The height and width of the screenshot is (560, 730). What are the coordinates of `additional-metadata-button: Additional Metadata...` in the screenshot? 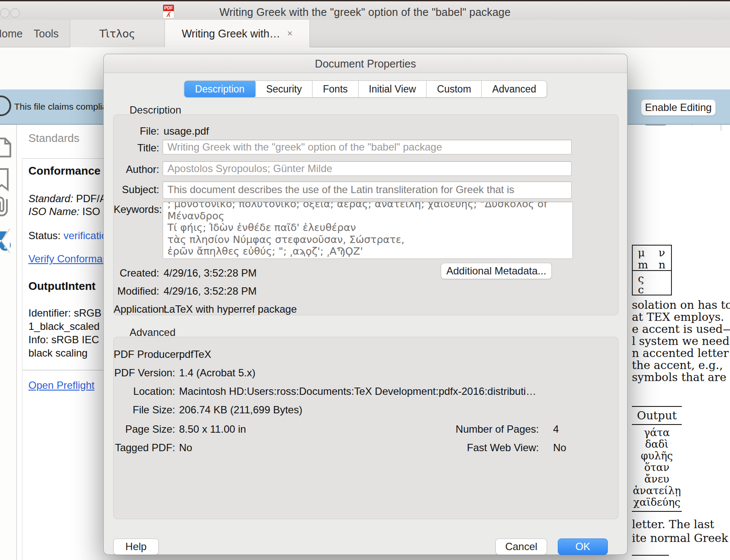 It's located at (496, 271).